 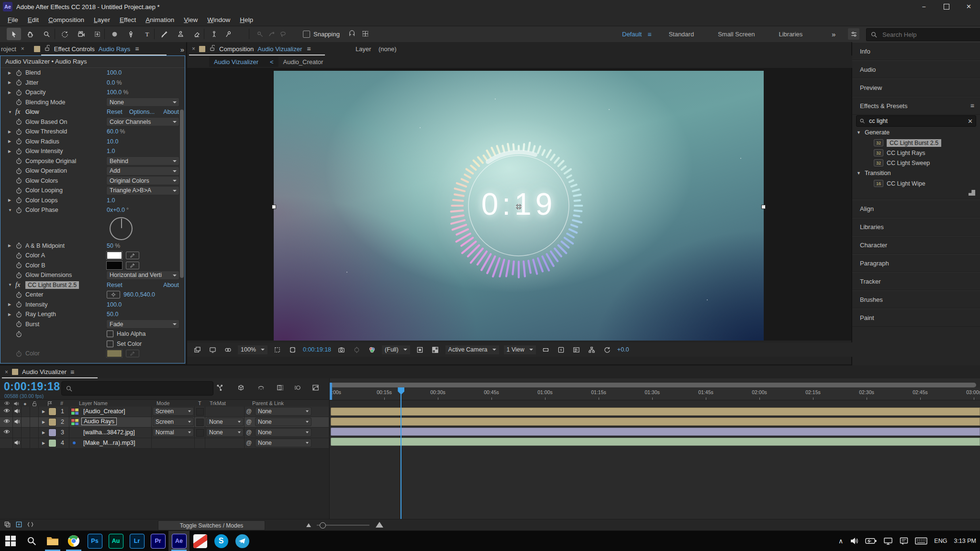 I want to click on region-of-interest-icon, so click(x=278, y=350).